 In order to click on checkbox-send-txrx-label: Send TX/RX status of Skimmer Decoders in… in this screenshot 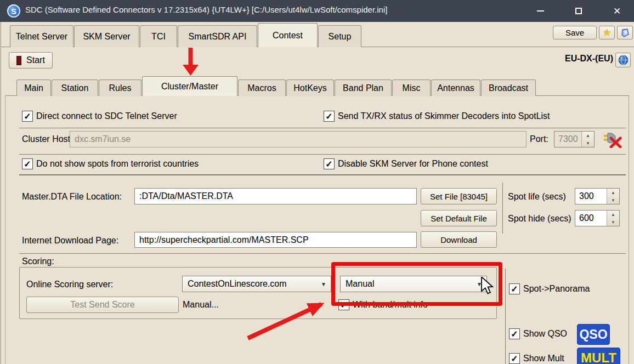, I will do `click(444, 116)`.